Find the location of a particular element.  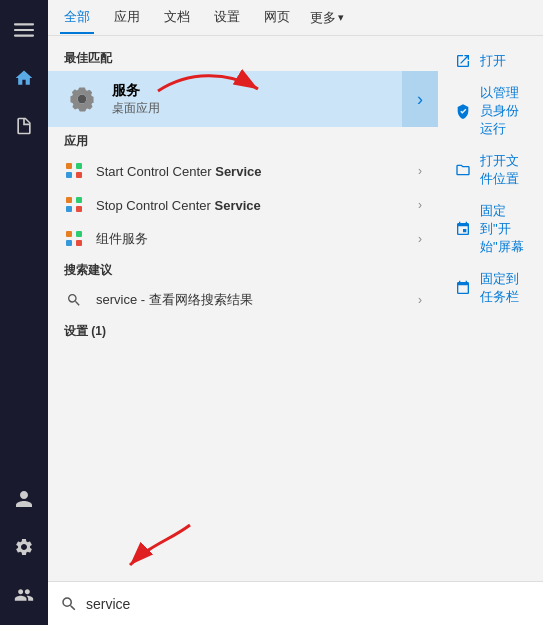

component-services-icon is located at coordinates (74, 239).